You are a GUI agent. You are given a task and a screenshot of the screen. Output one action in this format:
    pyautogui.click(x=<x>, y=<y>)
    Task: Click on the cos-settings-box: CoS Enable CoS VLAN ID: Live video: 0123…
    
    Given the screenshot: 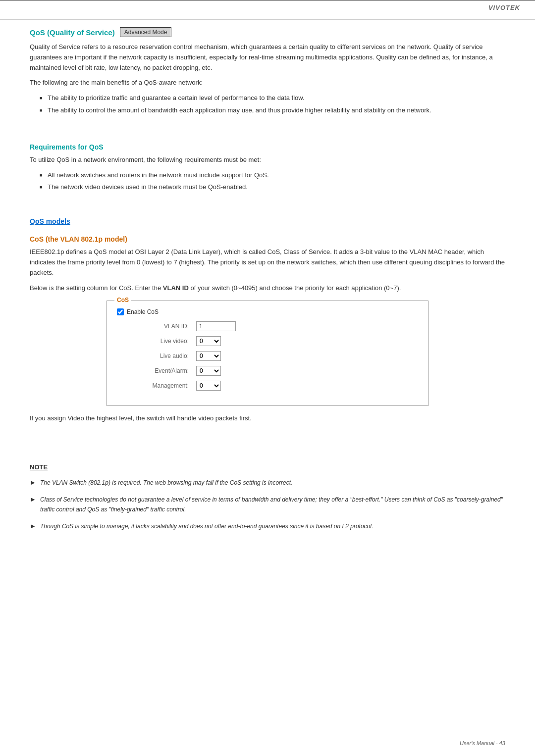 What is the action you would take?
    pyautogui.click(x=268, y=353)
    